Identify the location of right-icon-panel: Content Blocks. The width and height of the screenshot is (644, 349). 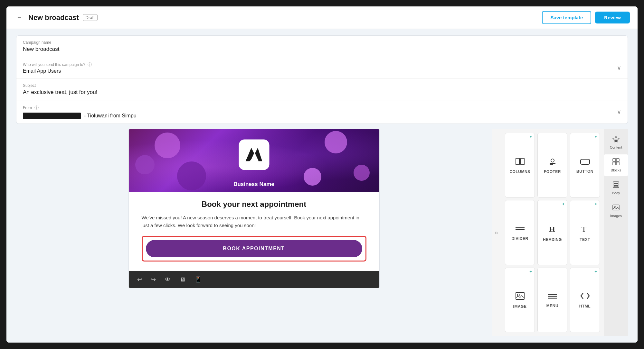
(616, 233).